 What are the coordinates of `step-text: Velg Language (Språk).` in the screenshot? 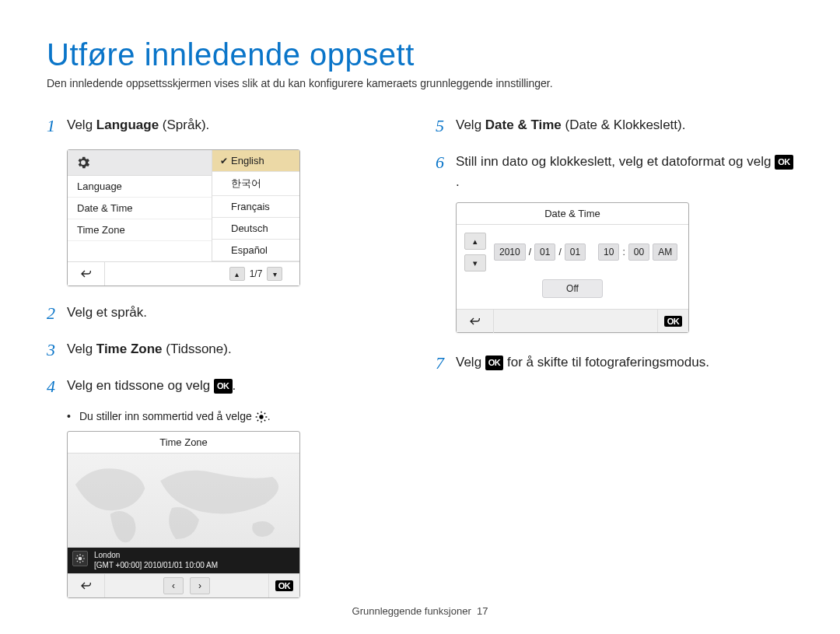 It's located at (236, 126).